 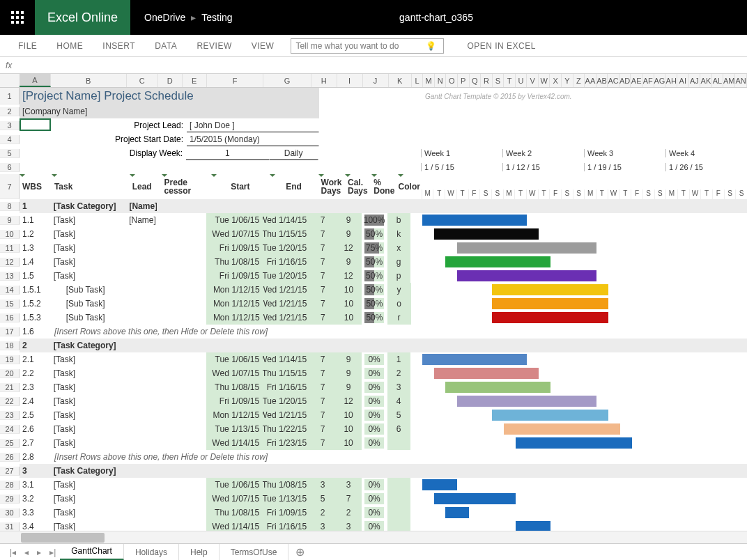 What do you see at coordinates (35, 318) in the screenshot?
I see `wbs: 1.5.3` at bounding box center [35, 318].